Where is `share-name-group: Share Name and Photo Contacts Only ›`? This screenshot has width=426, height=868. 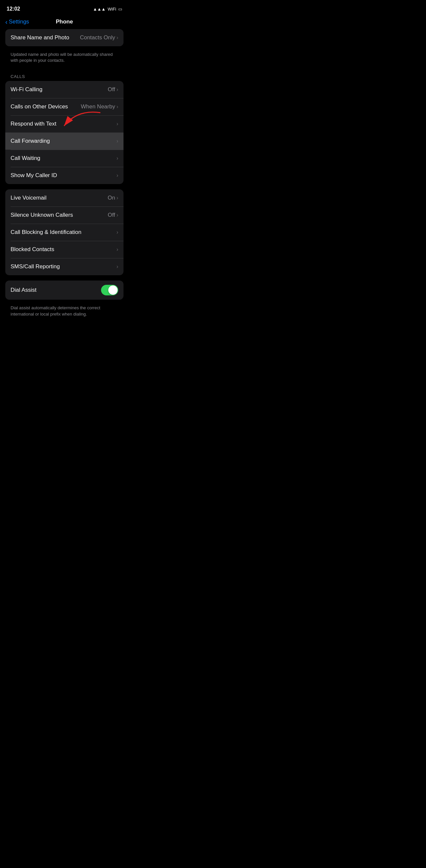
share-name-group: Share Name and Photo Contacts Only › is located at coordinates (65, 38).